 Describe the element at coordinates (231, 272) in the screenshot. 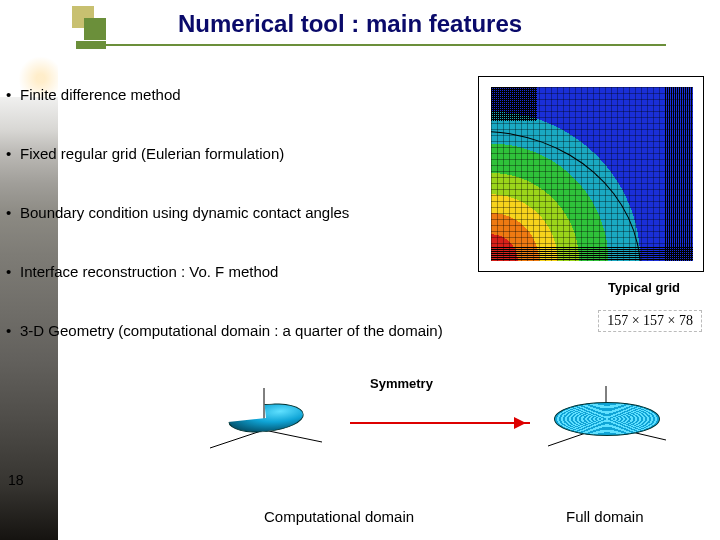

I see `bullet-item: Interface reconstruction : Vo. F method` at that location.